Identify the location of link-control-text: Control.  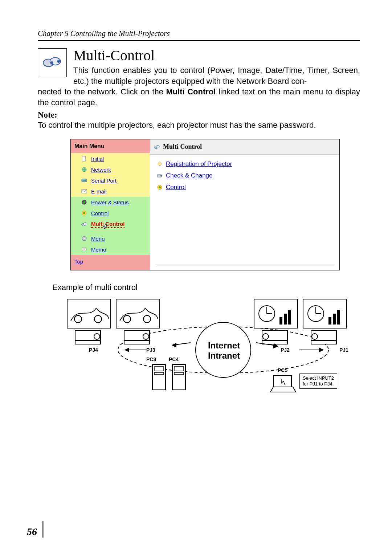
(176, 187).